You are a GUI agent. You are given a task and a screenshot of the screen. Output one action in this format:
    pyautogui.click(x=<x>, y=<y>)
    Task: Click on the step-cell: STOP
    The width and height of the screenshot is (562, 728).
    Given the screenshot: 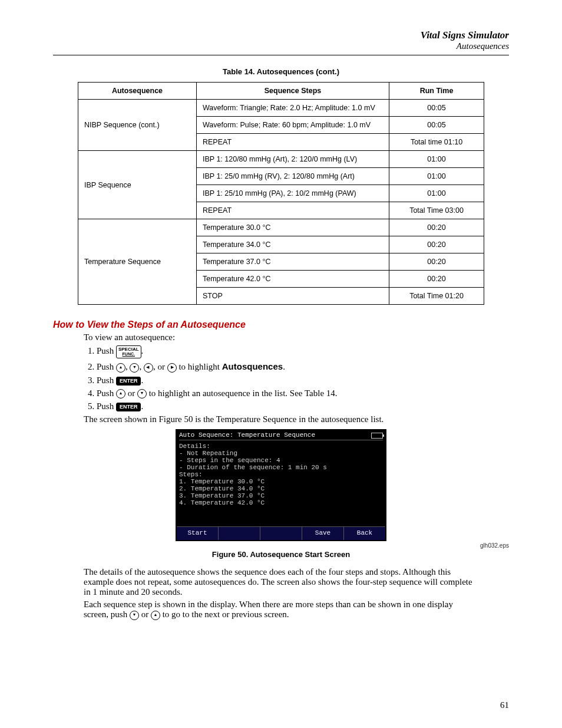 What is the action you would take?
    pyautogui.click(x=293, y=296)
    